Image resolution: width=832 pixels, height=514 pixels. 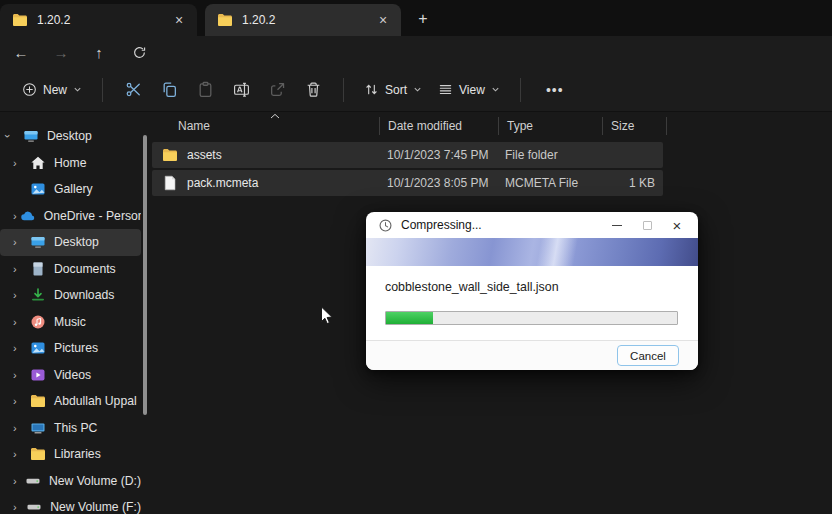 What do you see at coordinates (277, 90) in the screenshot?
I see `share-button` at bounding box center [277, 90].